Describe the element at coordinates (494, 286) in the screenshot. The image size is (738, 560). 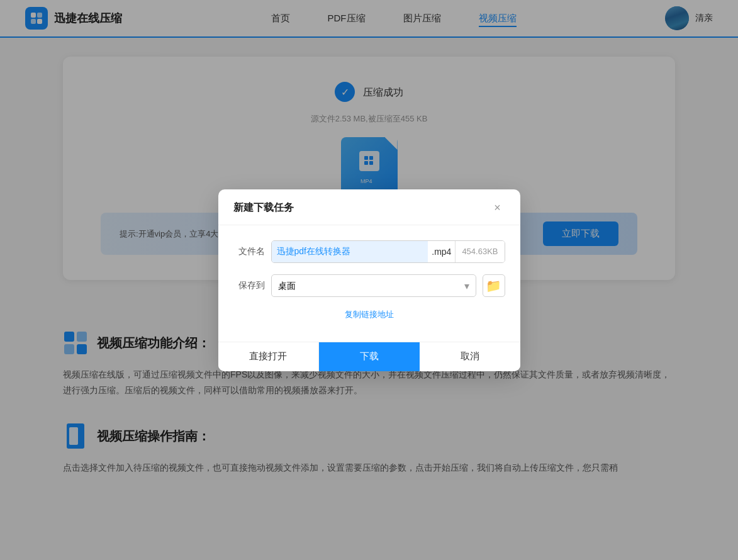
I see `browse-folder-button: 📁` at that location.